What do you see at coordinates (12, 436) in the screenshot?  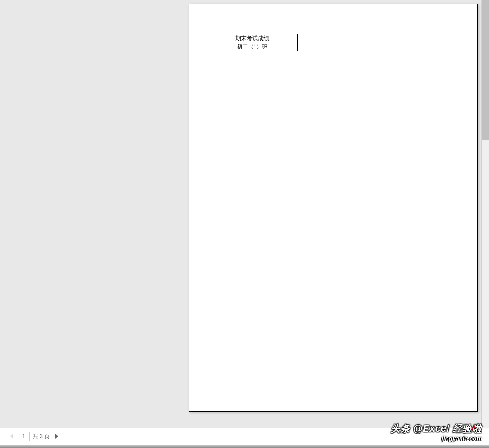 I see `chevron-left-icon` at bounding box center [12, 436].